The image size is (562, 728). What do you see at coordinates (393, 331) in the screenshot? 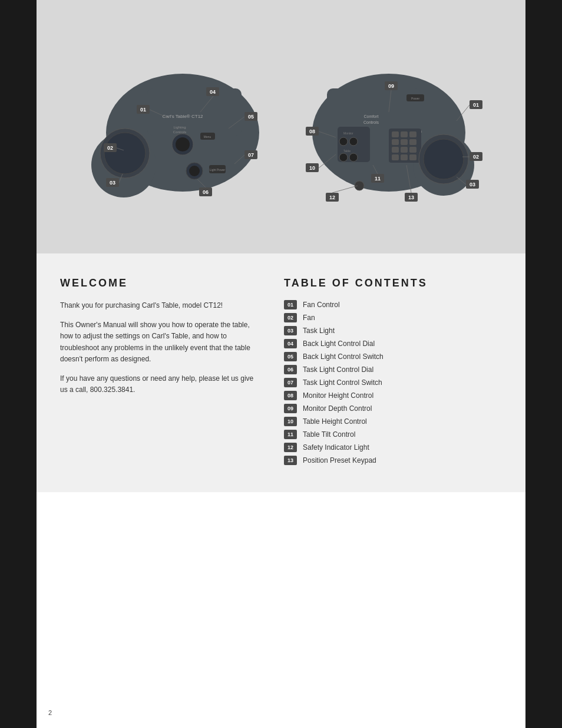
I see `toc-item: 03Task Light` at bounding box center [393, 331].